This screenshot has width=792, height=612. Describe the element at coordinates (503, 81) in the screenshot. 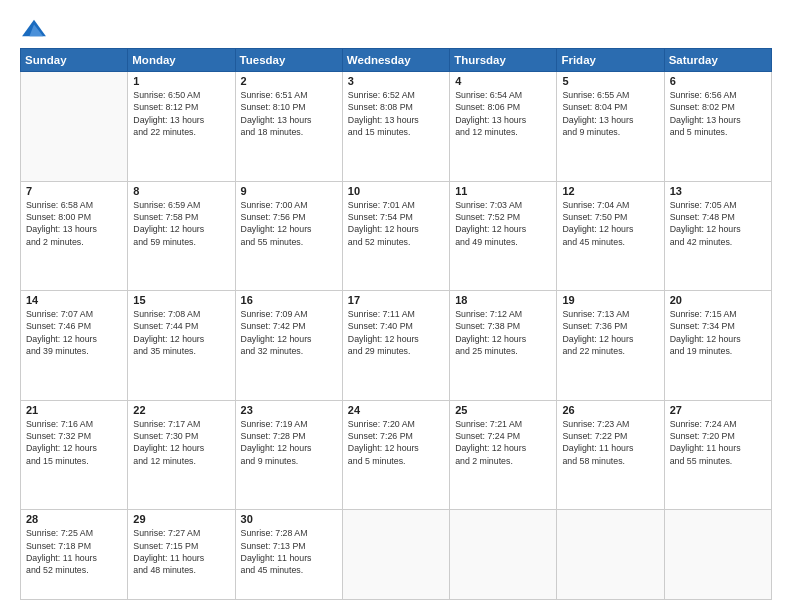

I see `day-number: 4` at that location.